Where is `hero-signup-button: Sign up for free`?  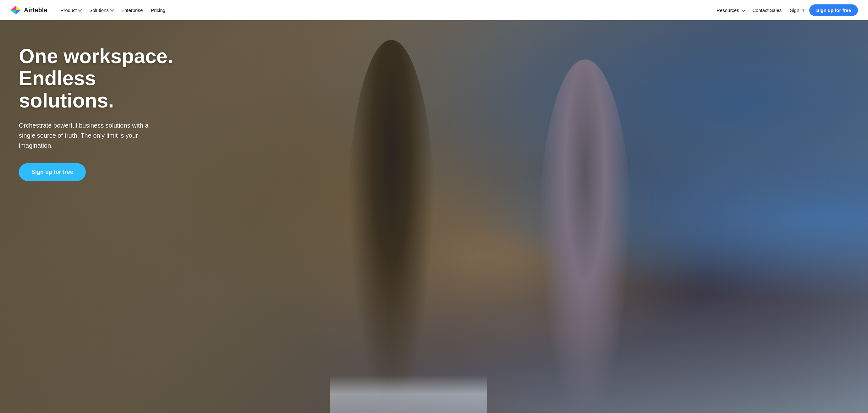
hero-signup-button: Sign up for free is located at coordinates (53, 172).